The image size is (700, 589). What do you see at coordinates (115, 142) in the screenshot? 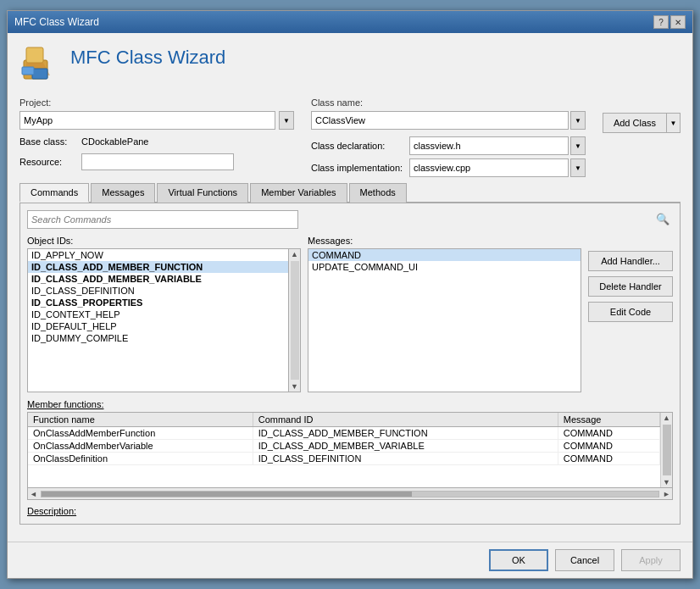
I see `base-class-value: CDockablePane` at bounding box center [115, 142].